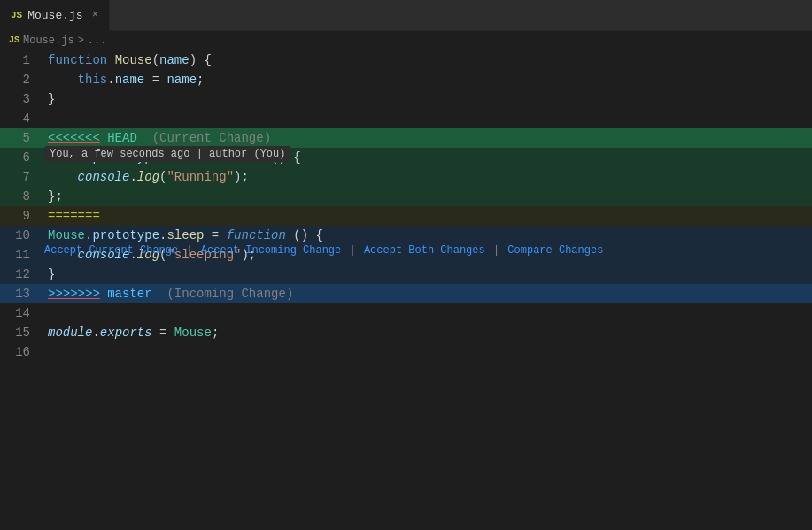 This screenshot has height=530, width=812. Describe the element at coordinates (22, 196) in the screenshot. I see `line-number-8: 8` at that location.